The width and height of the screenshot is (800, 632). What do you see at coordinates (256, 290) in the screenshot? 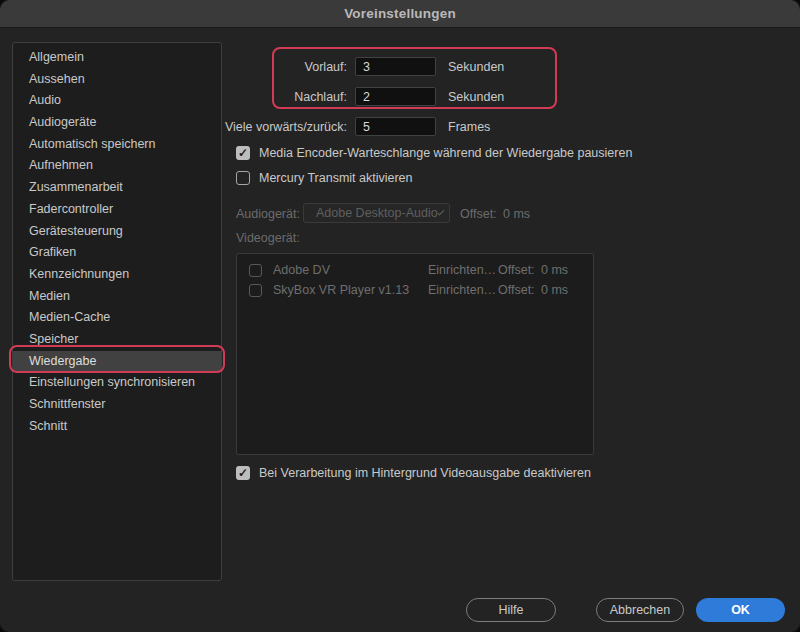
I see `device-checkbox-skybox` at bounding box center [256, 290].